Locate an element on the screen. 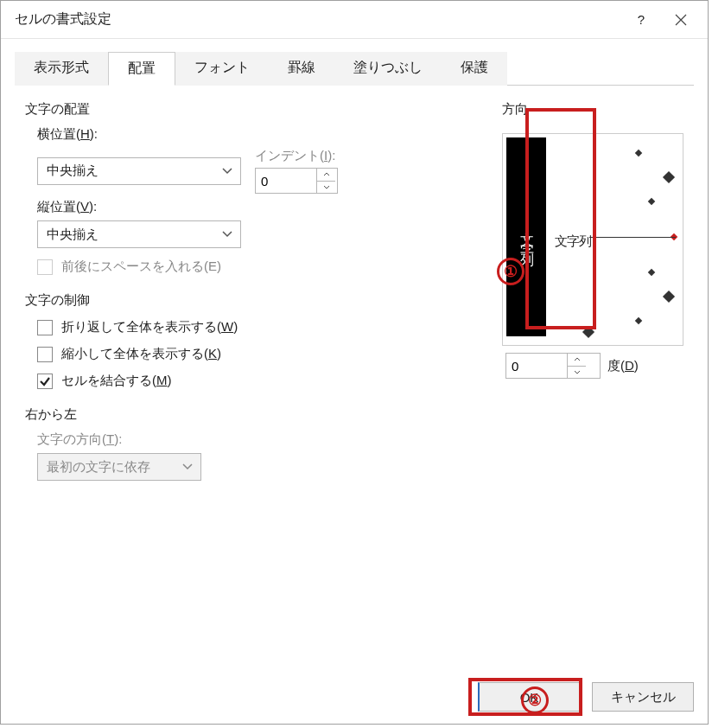 The width and height of the screenshot is (712, 728). arc-line is located at coordinates (633, 237).